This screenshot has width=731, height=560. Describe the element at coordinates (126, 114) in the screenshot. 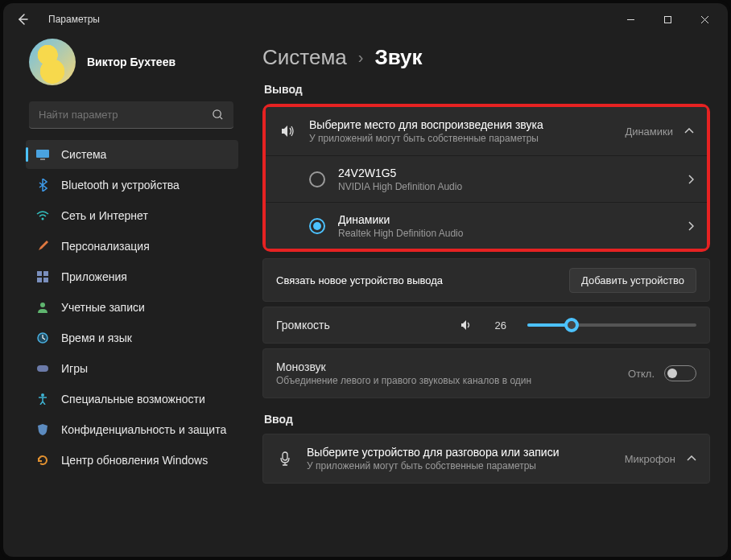

I see `search-input` at that location.